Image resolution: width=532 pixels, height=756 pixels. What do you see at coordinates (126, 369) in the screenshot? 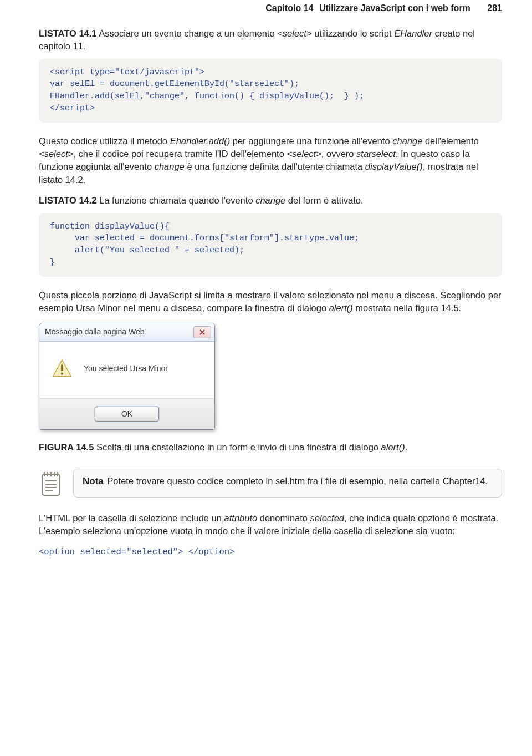
I see `dialog-message: You selected Ursa Minor` at bounding box center [126, 369].